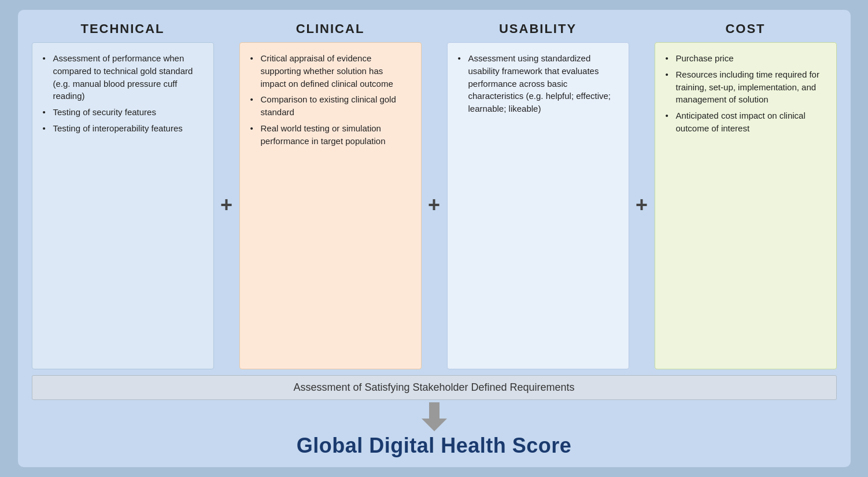  I want to click on col-box-clinical: Critical appraisal of evidence supportin…, so click(331, 206).